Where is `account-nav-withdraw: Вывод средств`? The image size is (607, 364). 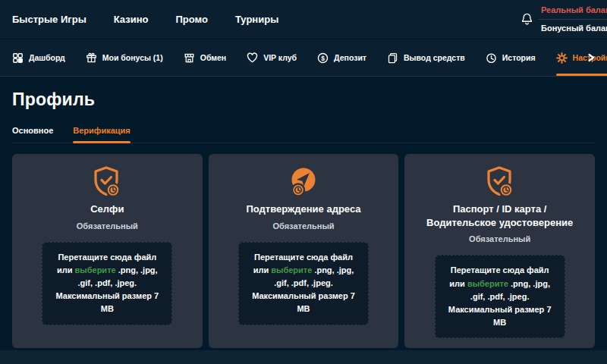
account-nav-withdraw: Вывод средств is located at coordinates (426, 58).